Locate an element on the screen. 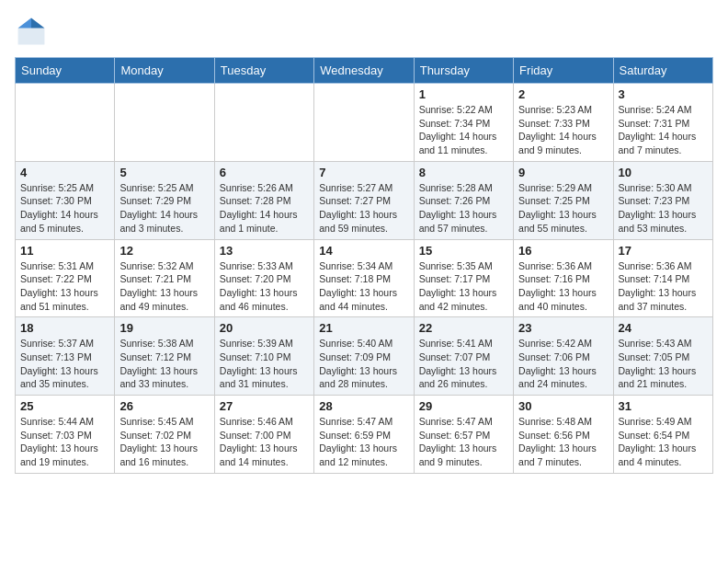 Image resolution: width=728 pixels, height=563 pixels. day-number: 7 is located at coordinates (364, 173).